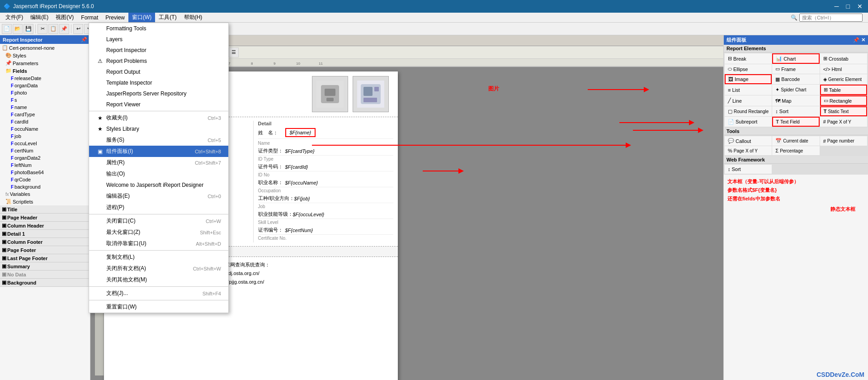  Describe the element at coordinates (844, 100) in the screenshot. I see `comp-rectangle: ▭ Rectangle` at that location.